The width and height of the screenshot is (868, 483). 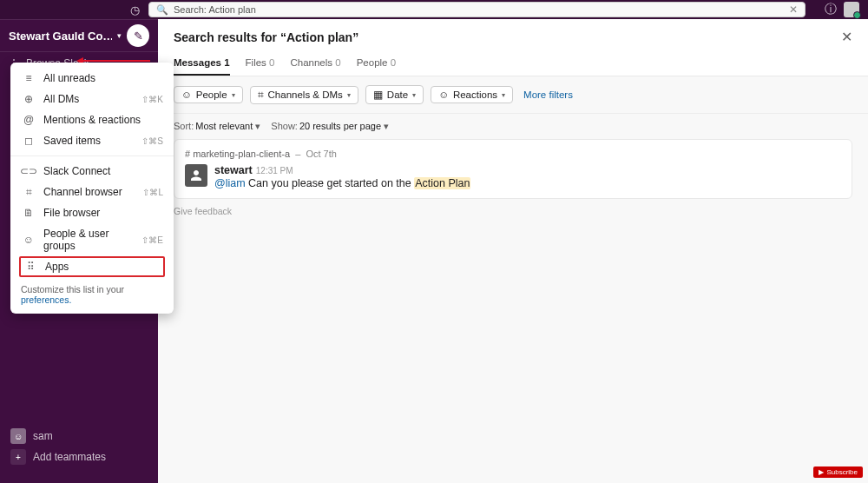 What do you see at coordinates (162, 10) in the screenshot?
I see `search-icon: 🔍` at bounding box center [162, 10].